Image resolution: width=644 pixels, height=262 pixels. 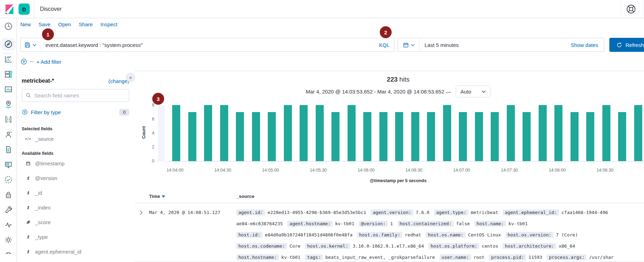 What do you see at coordinates (510, 170) in the screenshot?
I see `x-axis-tick: 14:07:30` at bounding box center [510, 170].